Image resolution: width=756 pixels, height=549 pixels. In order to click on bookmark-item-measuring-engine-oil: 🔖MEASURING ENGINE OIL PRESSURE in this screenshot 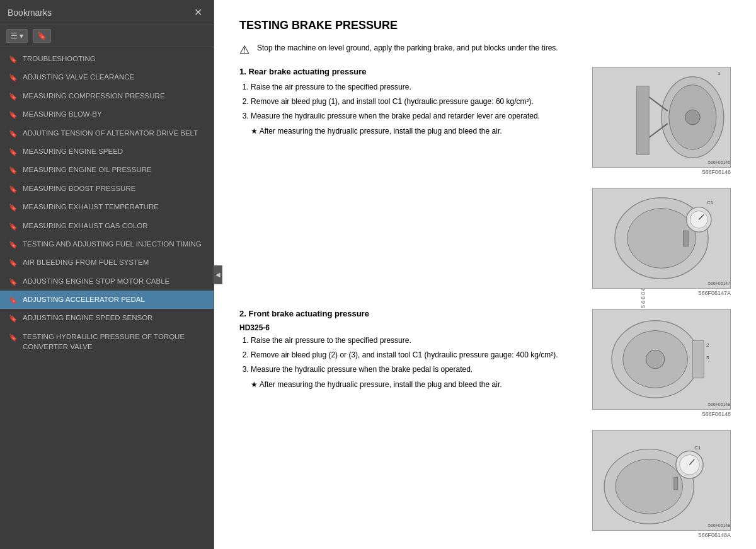, I will do `click(107, 170)`.